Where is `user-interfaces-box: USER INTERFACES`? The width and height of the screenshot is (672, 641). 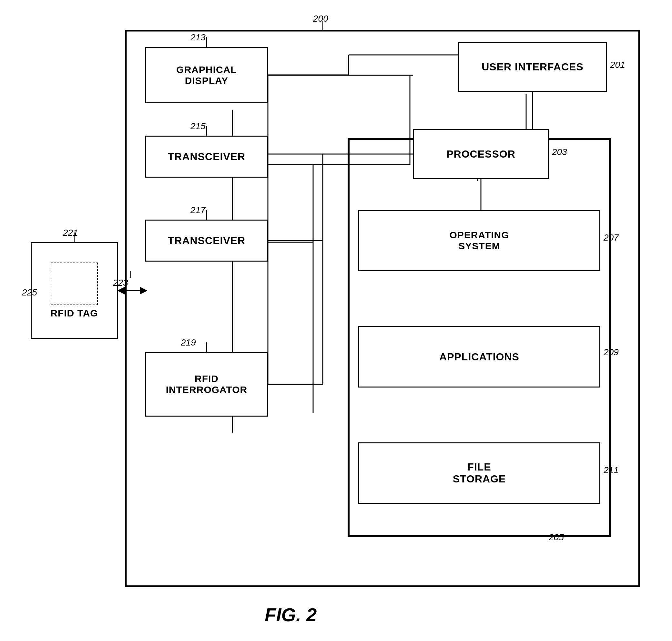
user-interfaces-box: USER INTERFACES is located at coordinates (533, 67).